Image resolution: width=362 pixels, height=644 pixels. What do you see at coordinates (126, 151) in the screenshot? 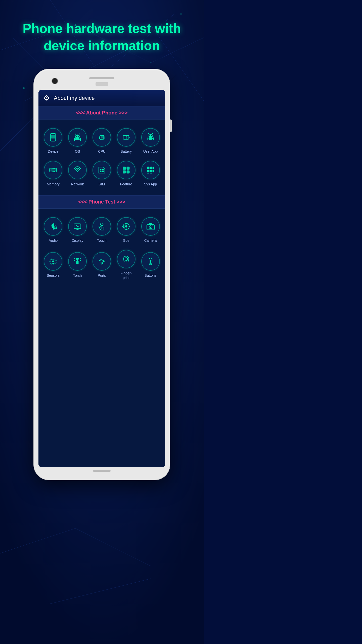
I see `battery-label: Battery` at bounding box center [126, 151].